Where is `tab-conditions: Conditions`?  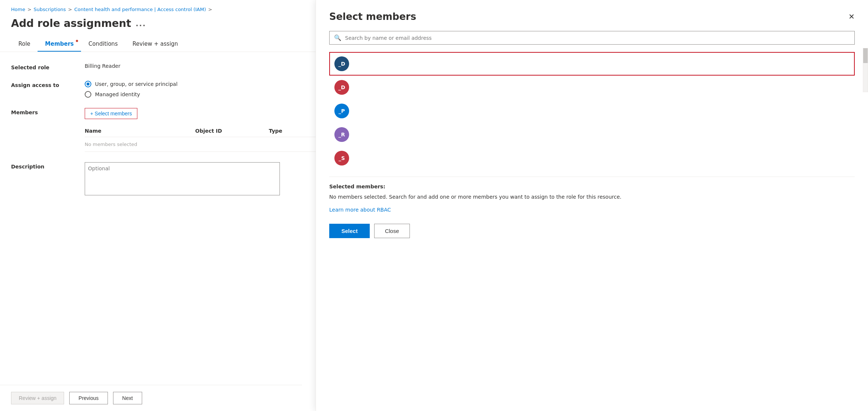
tab-conditions: Conditions is located at coordinates (103, 44).